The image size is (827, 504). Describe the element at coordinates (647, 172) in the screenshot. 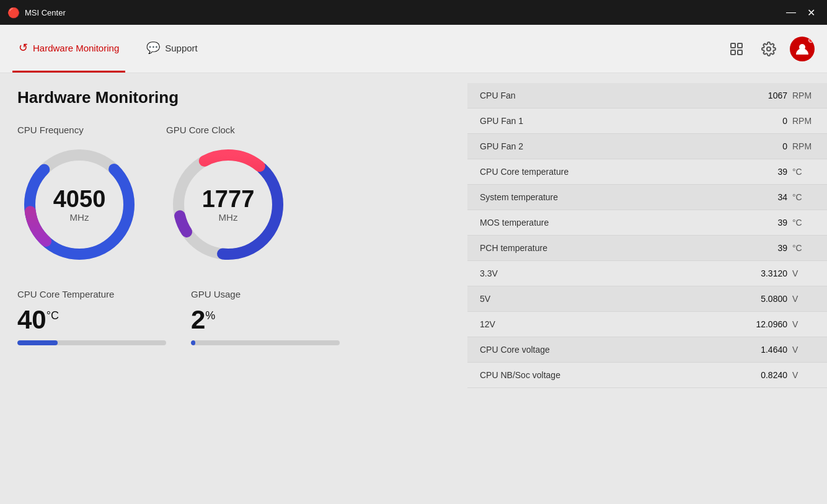

I see `stats-row: CPU Core temperature 39 °C` at that location.